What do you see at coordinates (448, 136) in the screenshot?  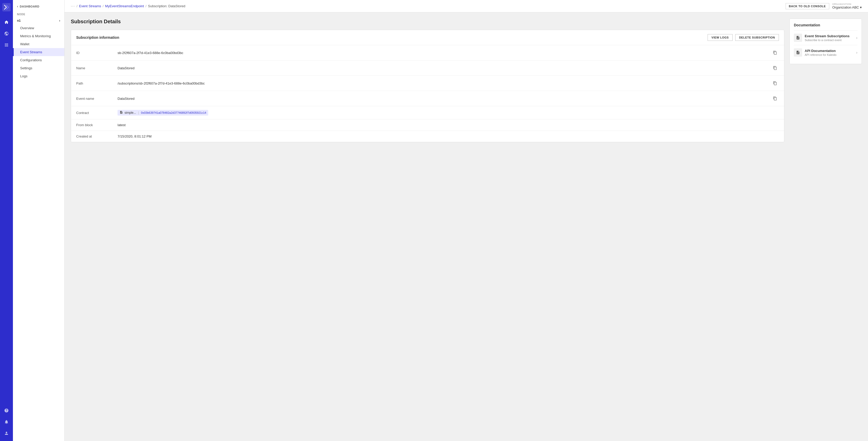 I see `field-value-created-at: 7/15/2020, 8:01:12 PM` at bounding box center [448, 136].